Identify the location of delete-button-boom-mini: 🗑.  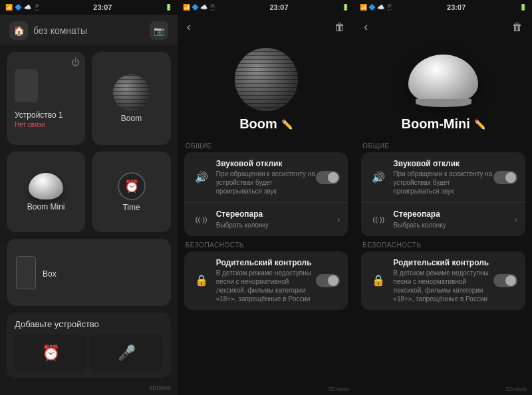
(517, 27).